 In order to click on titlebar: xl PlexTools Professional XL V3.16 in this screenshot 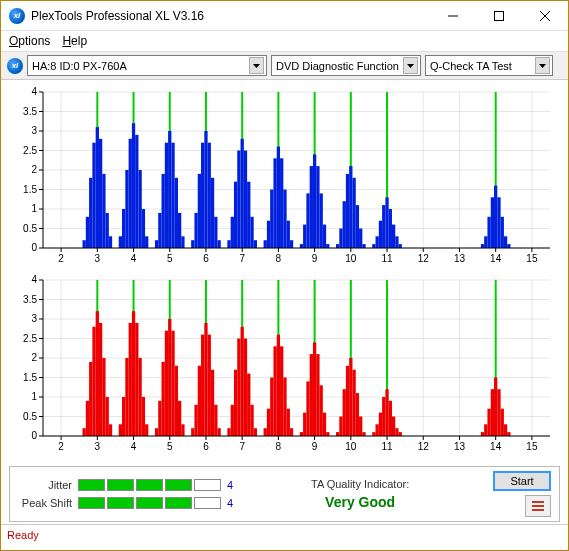, I will do `click(284, 16)`.